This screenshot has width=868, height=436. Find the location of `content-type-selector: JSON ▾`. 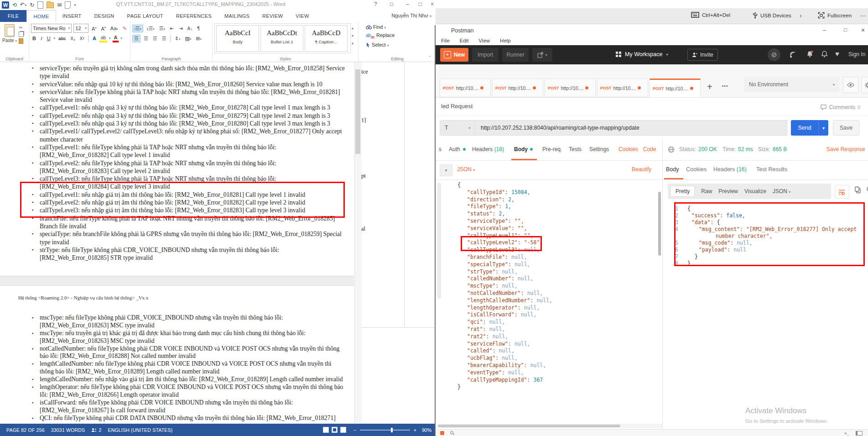

content-type-selector: JSON ▾ is located at coordinates (466, 169).